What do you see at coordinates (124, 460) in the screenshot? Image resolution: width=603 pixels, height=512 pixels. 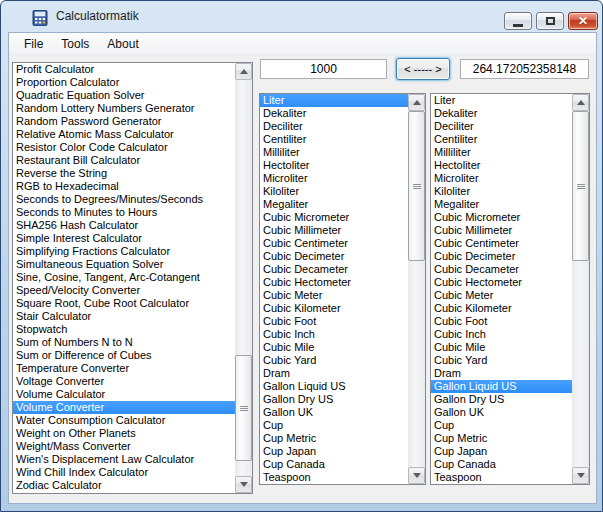 I see `list-item: Wien's Displacement Law Calculator` at bounding box center [124, 460].